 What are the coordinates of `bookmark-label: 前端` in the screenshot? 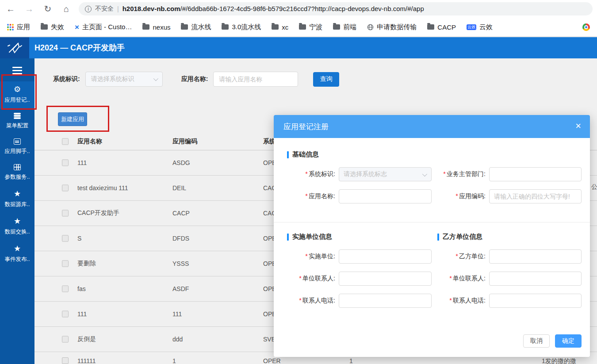 It's located at (350, 27).